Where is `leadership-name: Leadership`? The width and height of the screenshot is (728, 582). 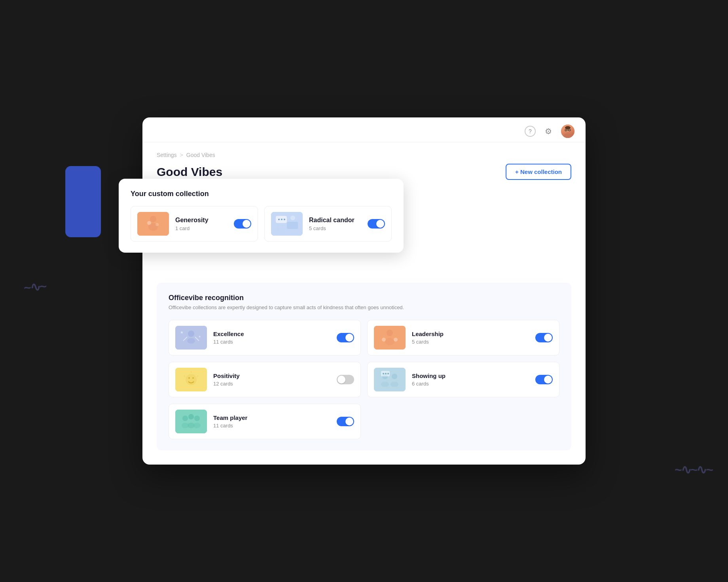
leadership-name: Leadership is located at coordinates (470, 334).